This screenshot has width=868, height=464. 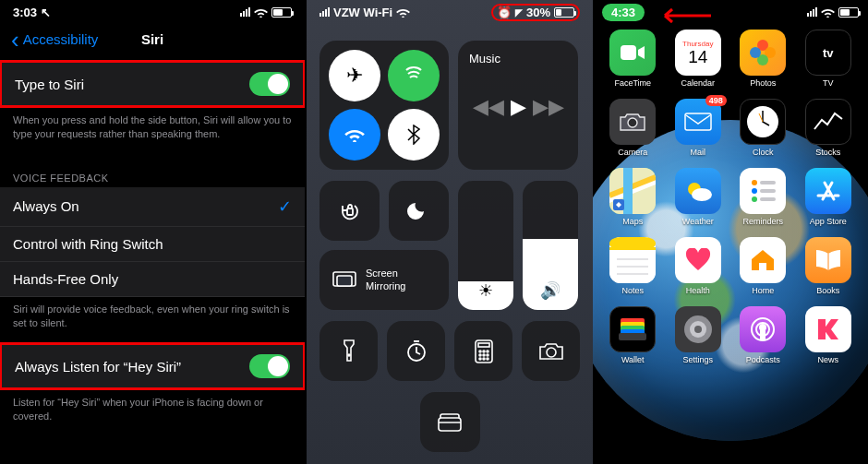 I want to click on prev-track-button: ◀◀, so click(x=488, y=107).